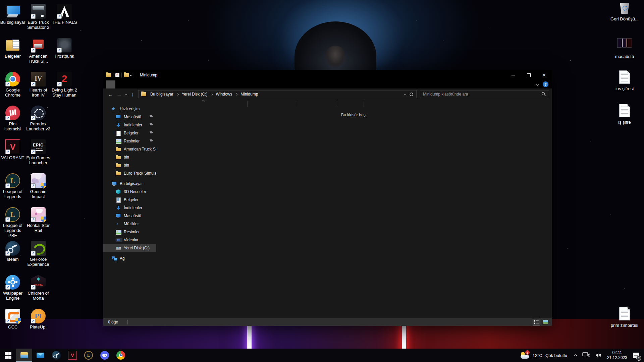 This screenshot has width=644, height=362. Describe the element at coordinates (126, 95) in the screenshot. I see `recent-locations-chevron-icon` at that location.